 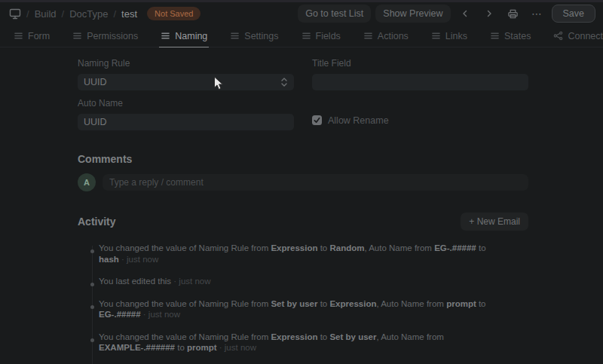 I want to click on show-preview-button: Show Preview, so click(x=413, y=14).